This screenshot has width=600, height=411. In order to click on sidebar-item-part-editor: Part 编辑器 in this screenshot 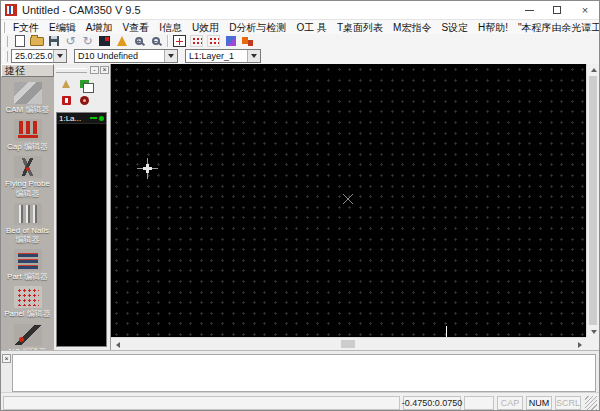, I will do `click(28, 265)`.